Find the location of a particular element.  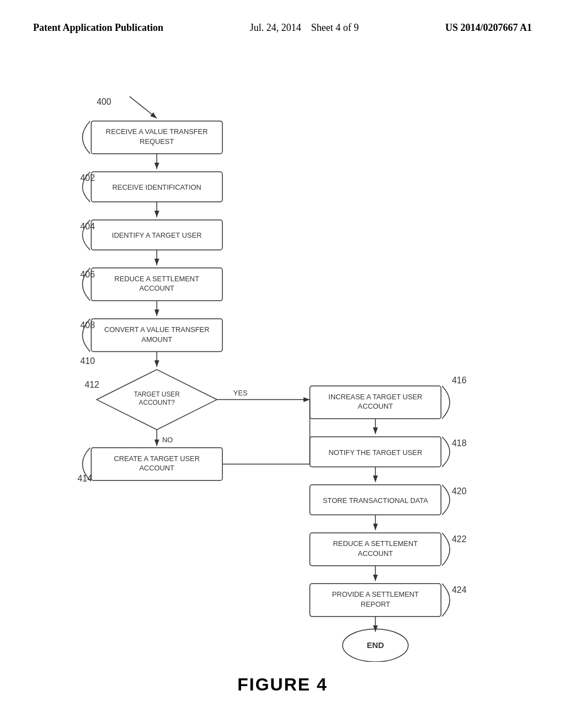

bracket-box418 is located at coordinates (446, 452).